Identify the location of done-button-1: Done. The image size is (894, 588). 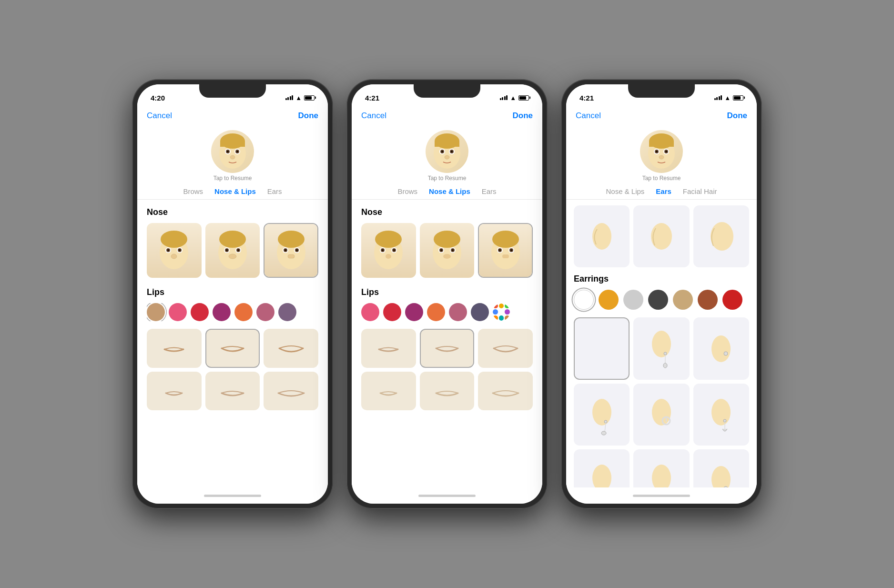
(309, 116).